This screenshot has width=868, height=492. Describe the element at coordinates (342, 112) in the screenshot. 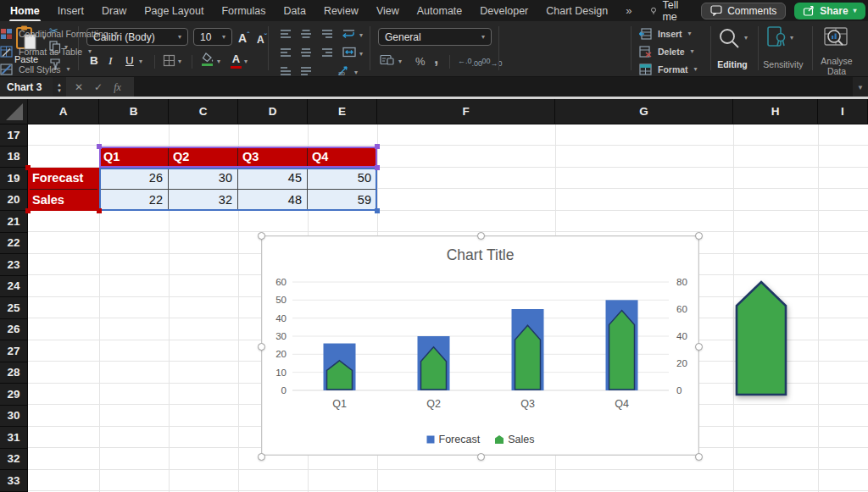

I see `column-header-E: E` at that location.